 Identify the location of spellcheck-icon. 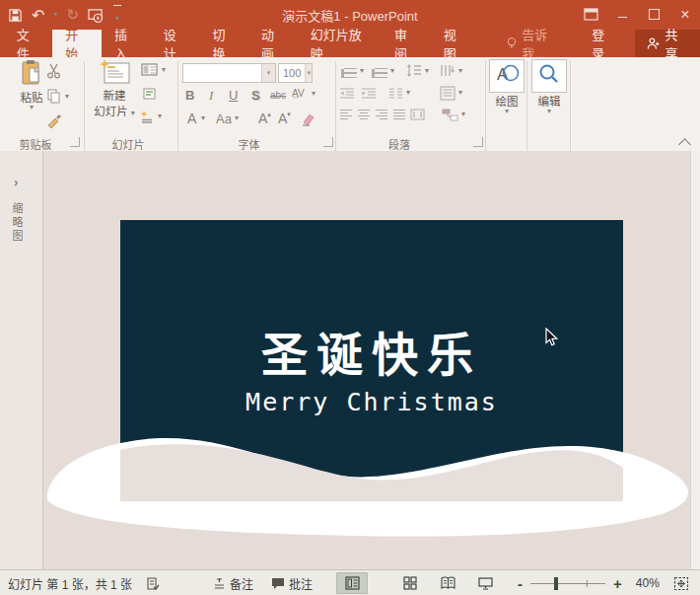
(153, 584).